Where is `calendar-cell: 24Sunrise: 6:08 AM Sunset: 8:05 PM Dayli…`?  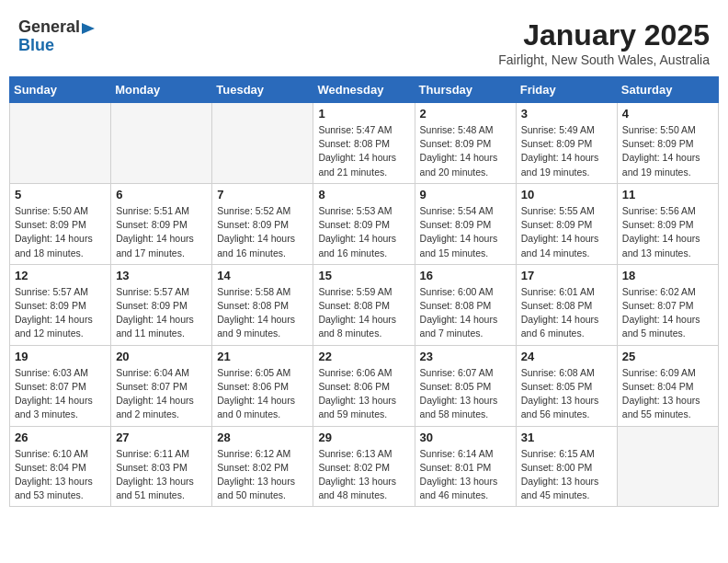
calendar-cell: 24Sunrise: 6:08 AM Sunset: 8:05 PM Dayli… is located at coordinates (566, 385).